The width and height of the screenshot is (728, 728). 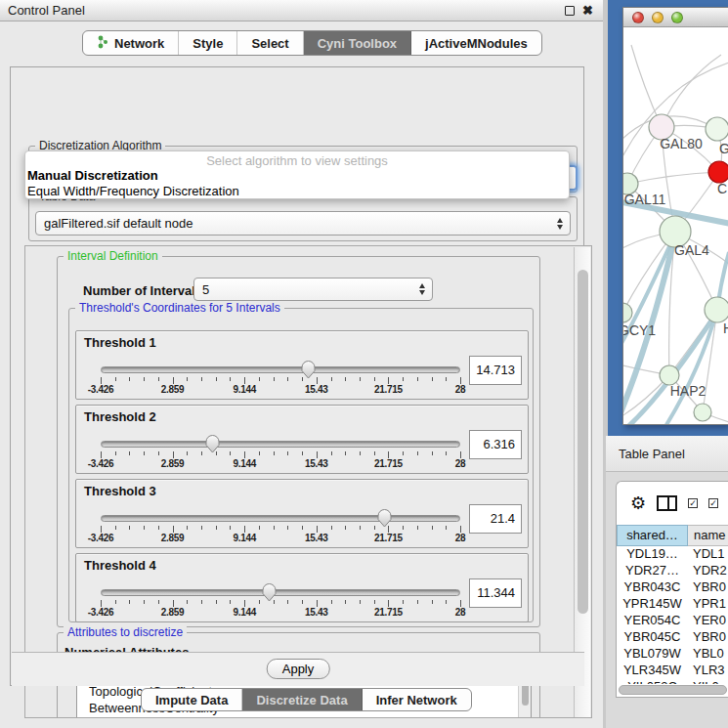 I want to click on table-row: YBR043CYBR0, so click(x=672, y=588).